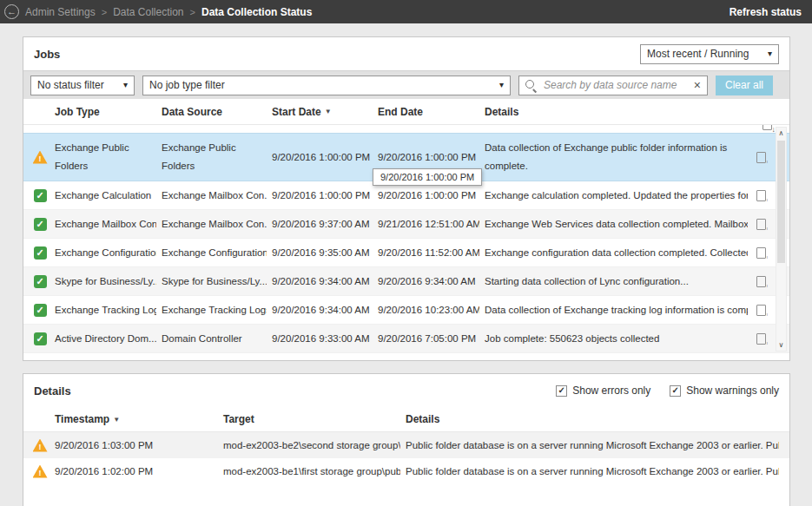 This screenshot has width=812, height=506. I want to click on search-box: ×, so click(613, 85).